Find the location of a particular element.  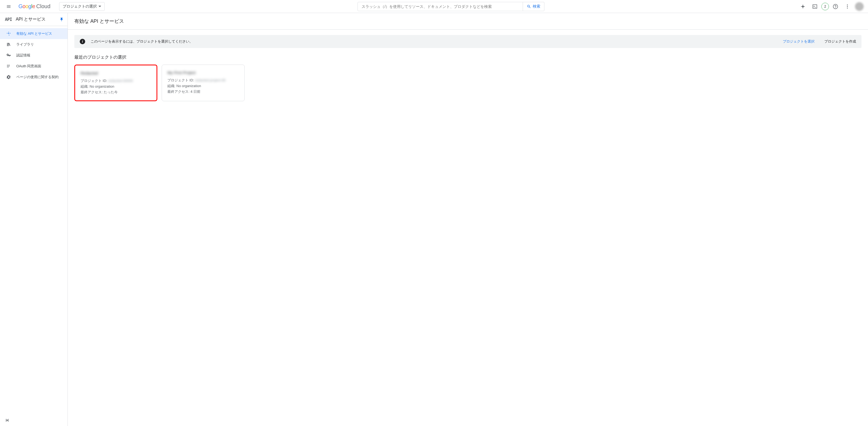

google-cloud-logo: Google Cloud is located at coordinates (34, 6).